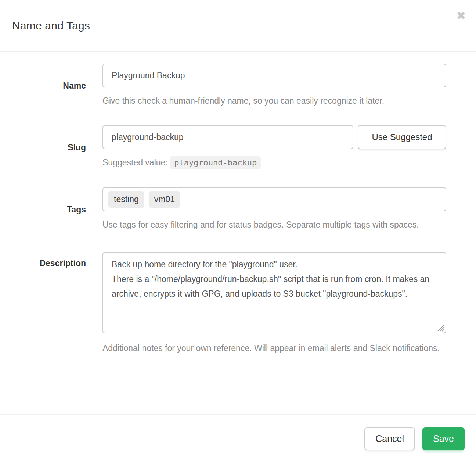 This screenshot has width=476, height=461. I want to click on modal-footer: Cancel Save, so click(238, 437).